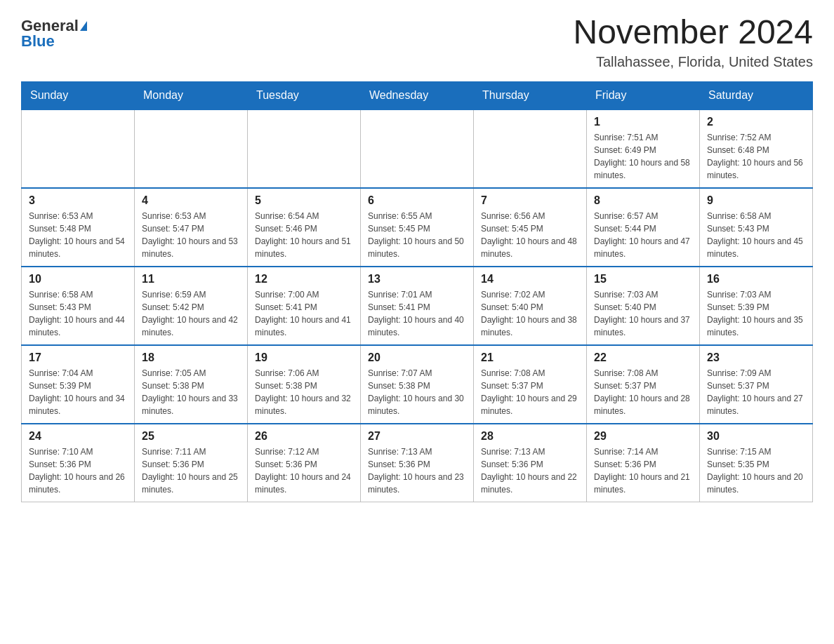  I want to click on day-number: 4, so click(191, 201).